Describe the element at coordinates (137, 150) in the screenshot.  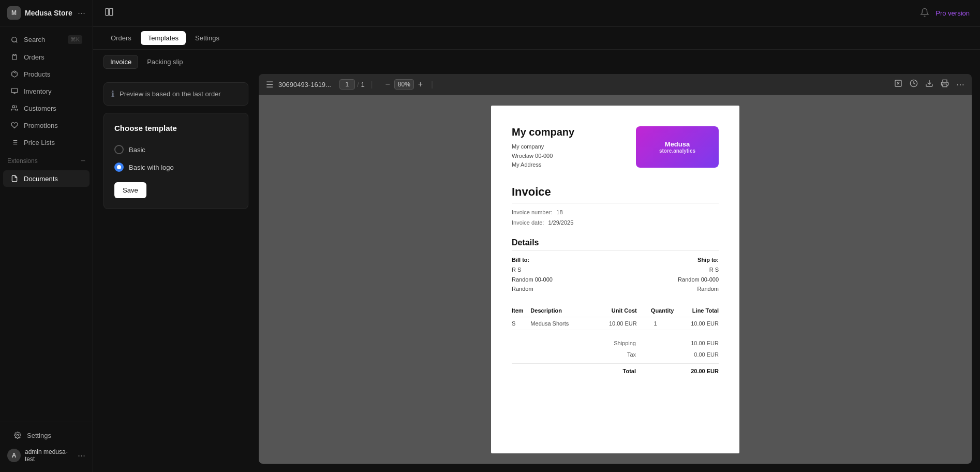
I see `template-basic-label: Basic` at that location.